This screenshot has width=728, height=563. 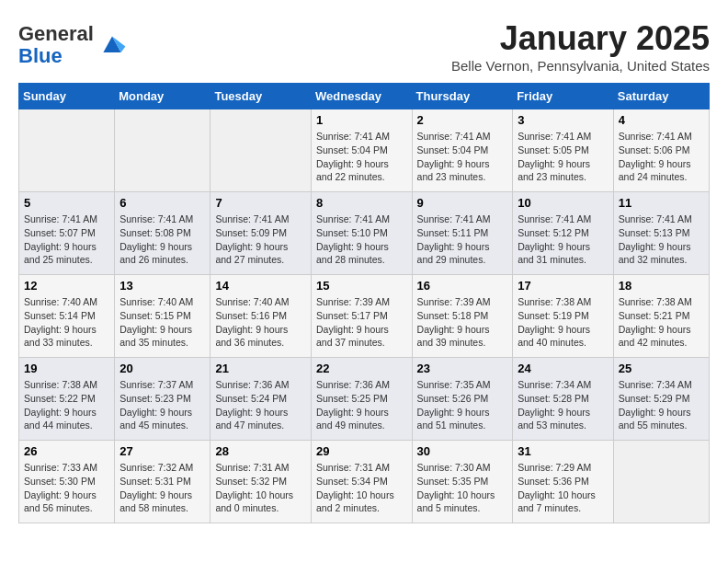 I want to click on day-number: 25, so click(x=662, y=368).